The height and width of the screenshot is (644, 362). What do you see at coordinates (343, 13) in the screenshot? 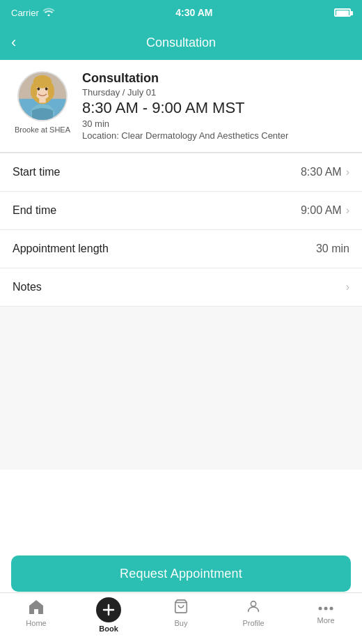
I see `status-right` at bounding box center [343, 13].